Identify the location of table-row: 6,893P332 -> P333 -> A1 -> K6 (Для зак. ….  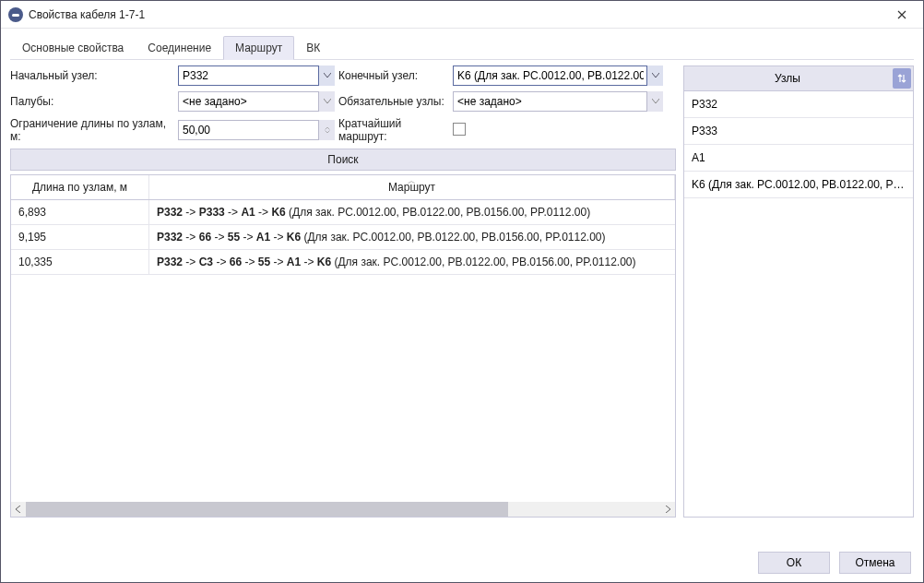
(343, 212).